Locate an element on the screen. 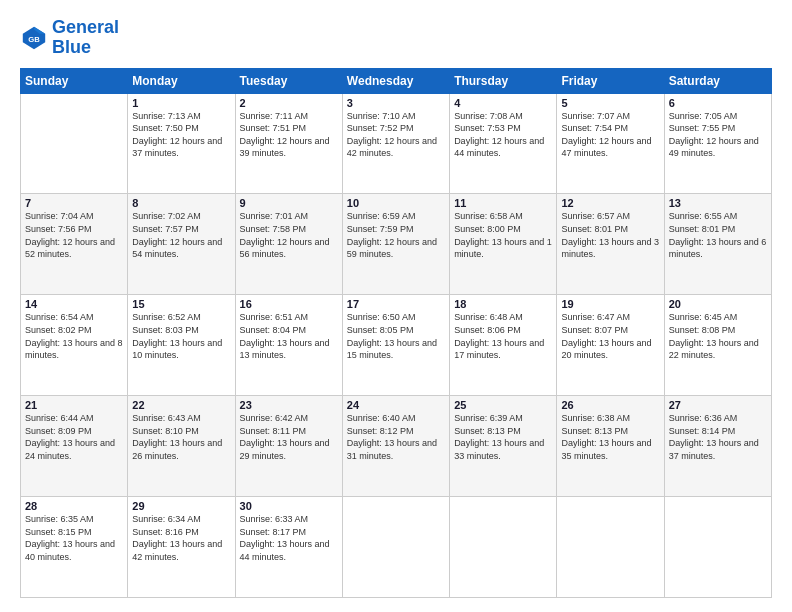 This screenshot has width=792, height=612. day-number: 22 is located at coordinates (181, 405).